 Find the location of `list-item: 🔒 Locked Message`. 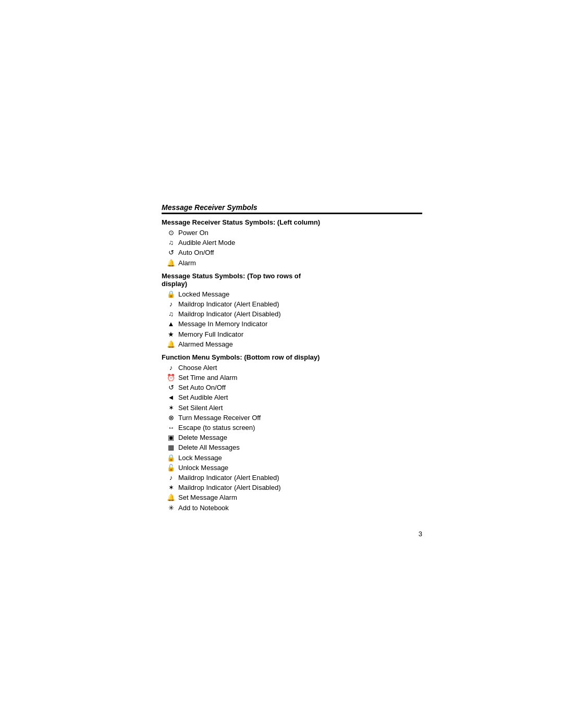

list-item: 🔒 Locked Message is located at coordinates (293, 294).